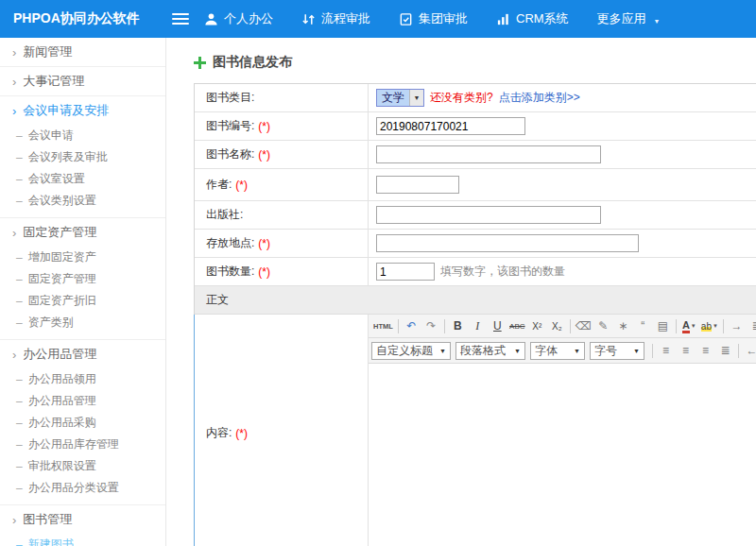 The image size is (756, 546). Describe the element at coordinates (710, 326) in the screenshot. I see `highlight-color-button: ab` at that location.